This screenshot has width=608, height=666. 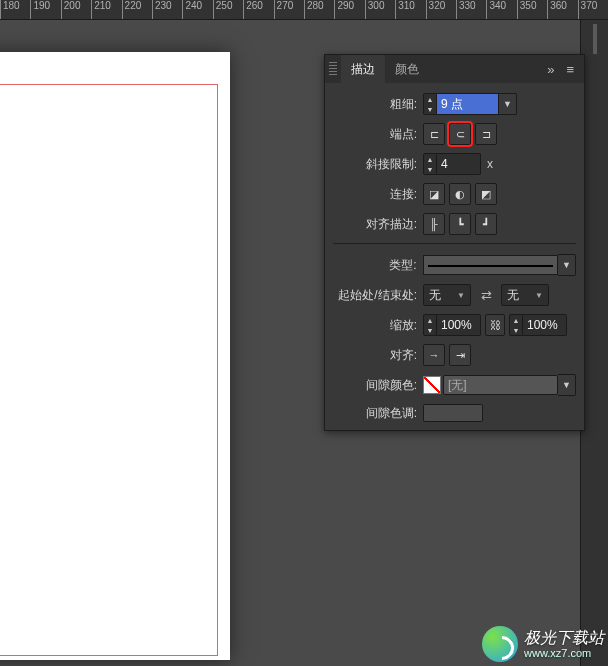 I want to click on gap-color-select: [无], so click(x=500, y=385).